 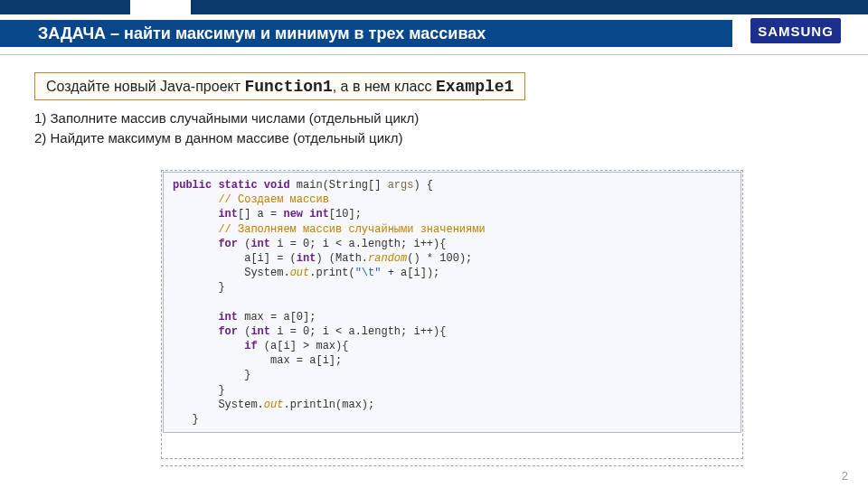 I want to click on code-text: max = a[0];, so click(x=277, y=317).